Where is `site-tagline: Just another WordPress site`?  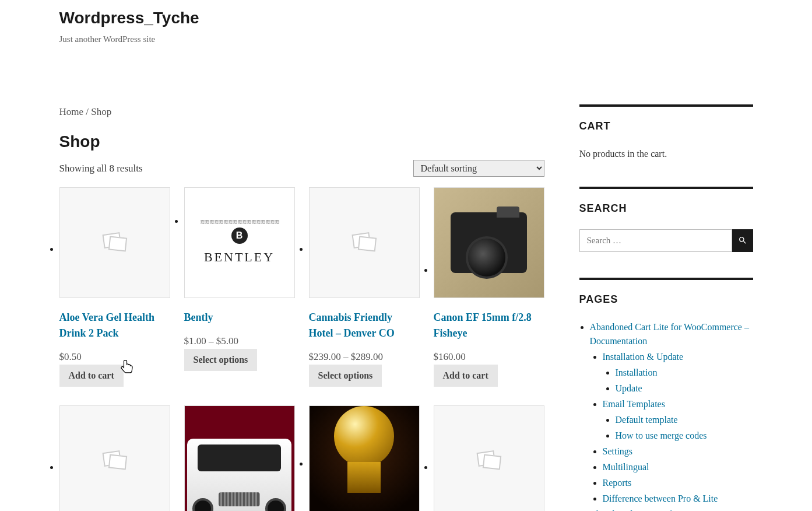 site-tagline: Just another WordPress site is located at coordinates (406, 40).